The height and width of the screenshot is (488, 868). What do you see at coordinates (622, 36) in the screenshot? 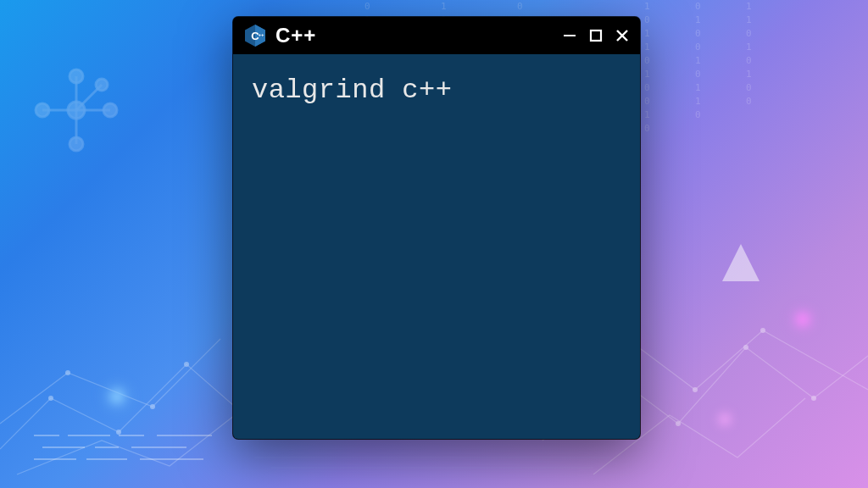
I see `close-button` at bounding box center [622, 36].